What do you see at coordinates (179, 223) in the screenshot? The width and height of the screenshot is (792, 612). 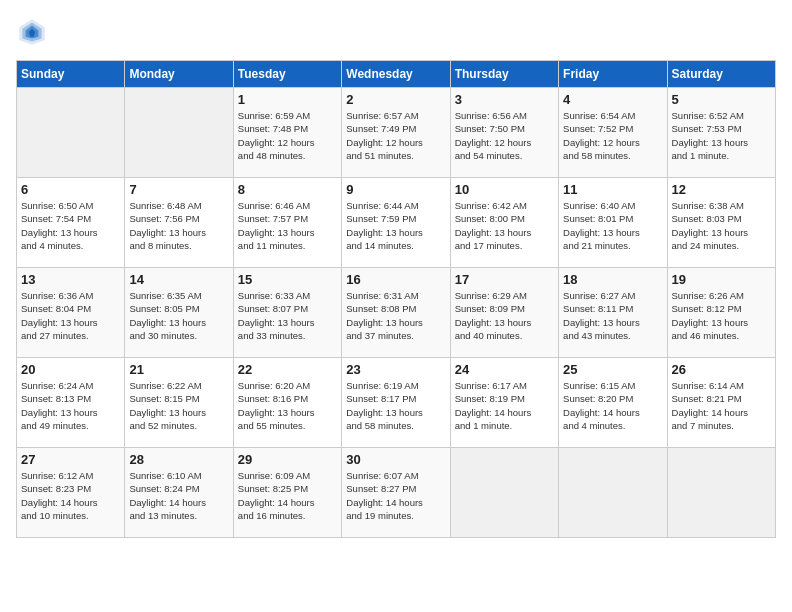 I see `calendar-cell: 7Sunrise: 6:48 AM Sunset: 7:56 PM Daylig…` at bounding box center [179, 223].